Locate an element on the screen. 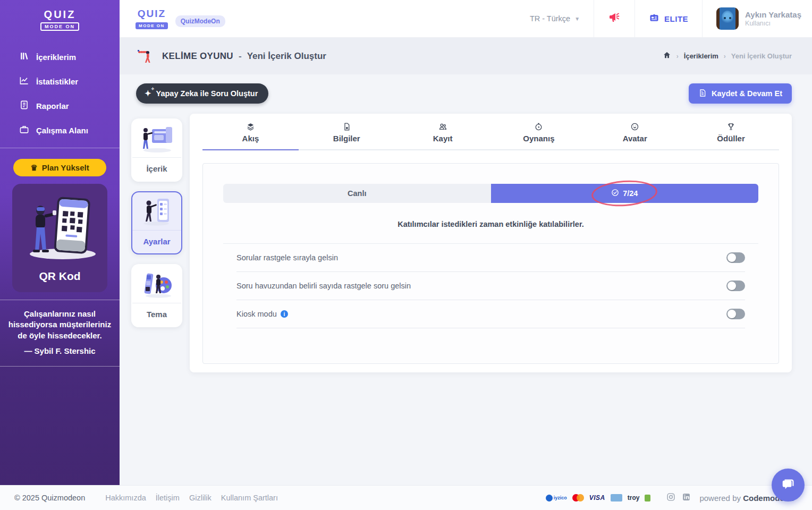 This screenshot has height=510, width=812. announcements-button is located at coordinates (614, 19).